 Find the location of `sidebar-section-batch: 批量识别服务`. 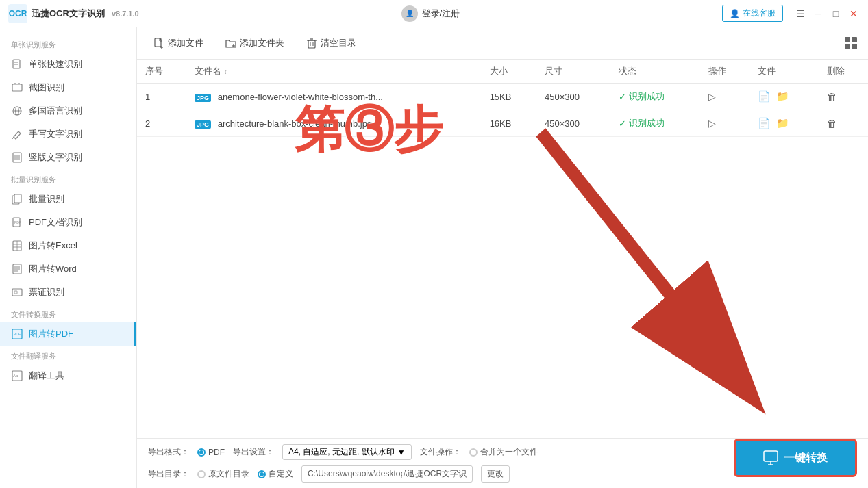

sidebar-section-batch: 批量识别服务 is located at coordinates (69, 178).